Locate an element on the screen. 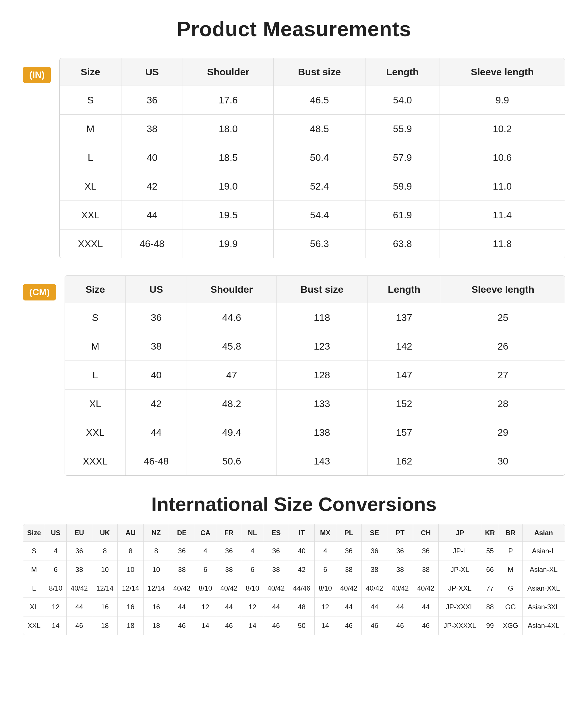 The height and width of the screenshot is (717, 588). table-row: XXXL46-4819.956.363.811.8 is located at coordinates (312, 244).